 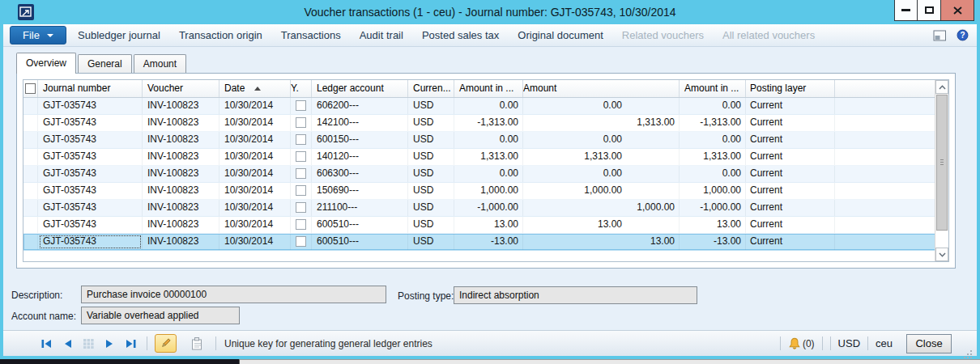 I want to click on grid-row: GJT-035743INV-10082310/30/2014600510---U…, so click(x=486, y=225).